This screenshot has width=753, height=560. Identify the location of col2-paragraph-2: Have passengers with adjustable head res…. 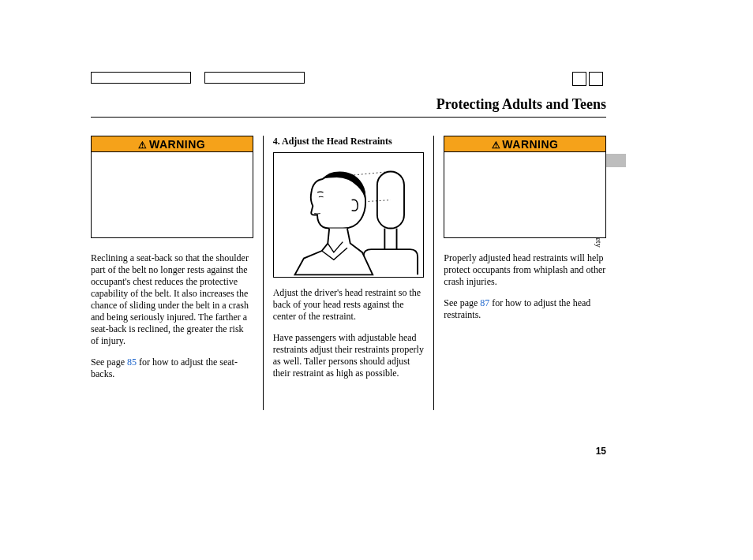
(349, 356).